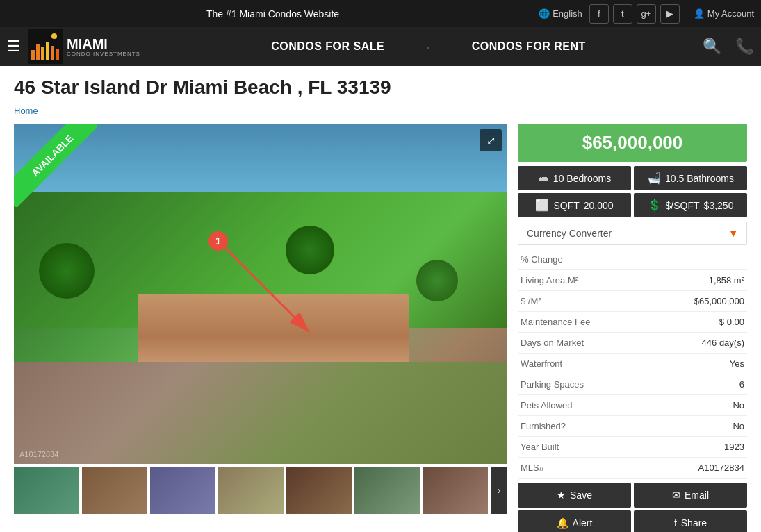 The image size is (761, 532). What do you see at coordinates (544, 14) in the screenshot?
I see `globe-icon: 🌐` at bounding box center [544, 14].